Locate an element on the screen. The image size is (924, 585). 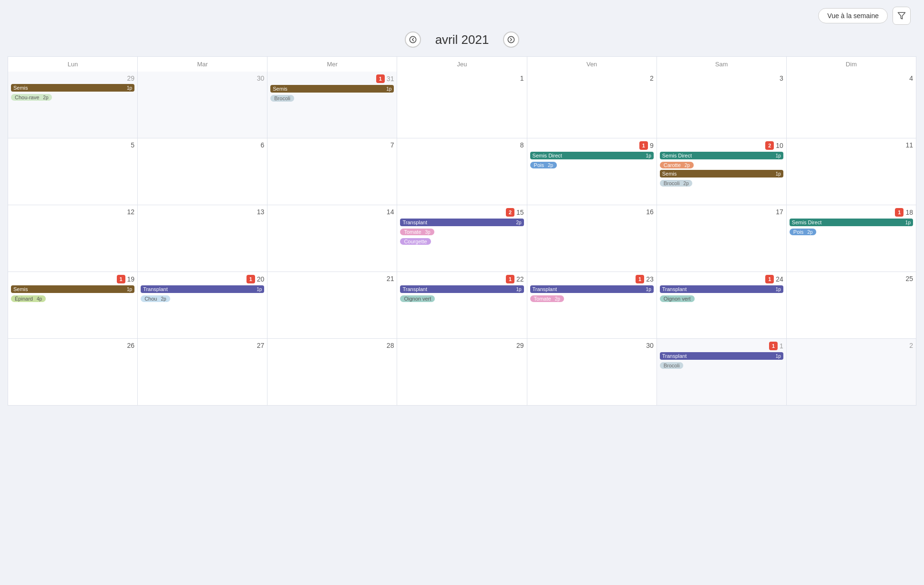
day-number: 18 is located at coordinates (909, 212).